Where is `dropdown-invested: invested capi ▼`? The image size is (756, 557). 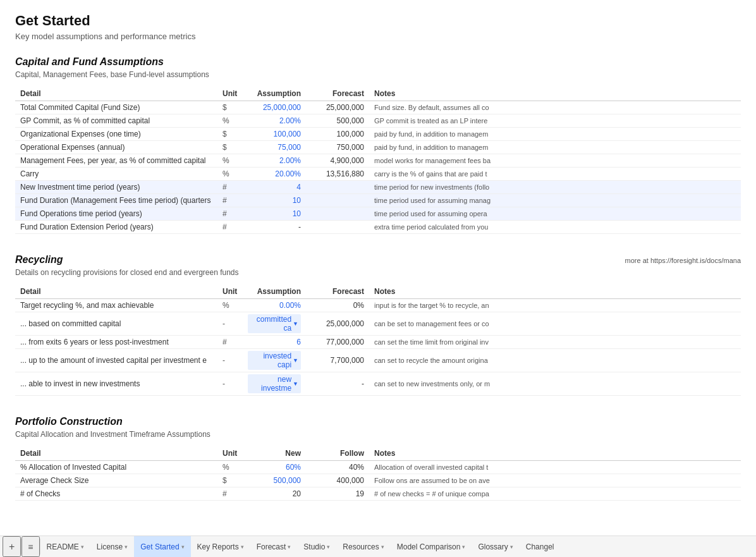
dropdown-invested: invested capi ▼ is located at coordinates (274, 360).